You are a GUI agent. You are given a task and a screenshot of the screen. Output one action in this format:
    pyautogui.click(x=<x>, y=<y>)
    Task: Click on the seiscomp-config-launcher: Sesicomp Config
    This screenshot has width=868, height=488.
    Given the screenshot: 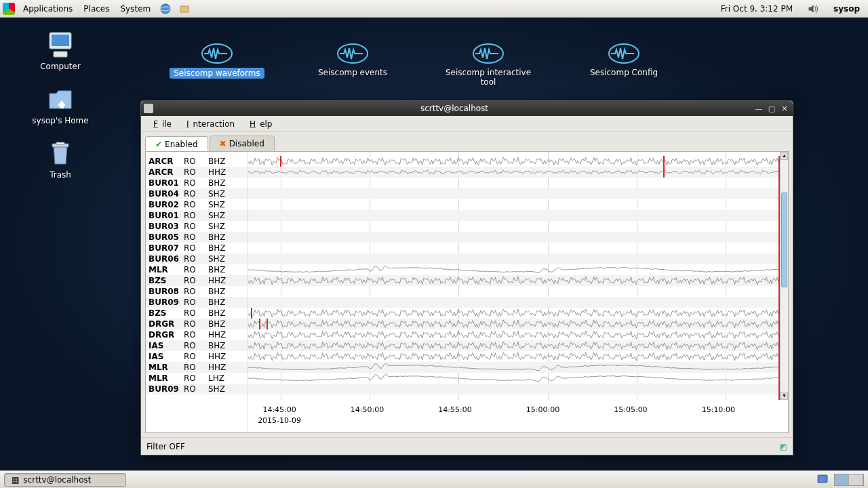 What is the action you would take?
    pyautogui.click(x=624, y=64)
    